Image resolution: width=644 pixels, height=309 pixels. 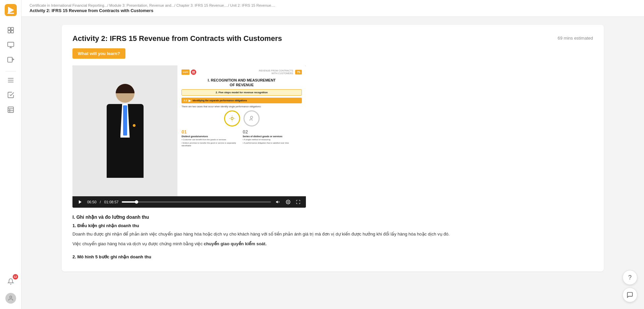 I want to click on chat-button, so click(x=630, y=295).